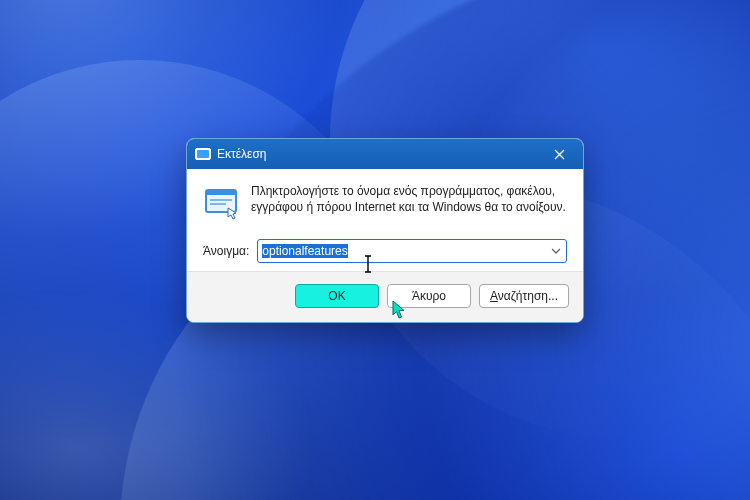 This screenshot has width=750, height=500. I want to click on dialog-title: Εκτέλεση, so click(242, 154).